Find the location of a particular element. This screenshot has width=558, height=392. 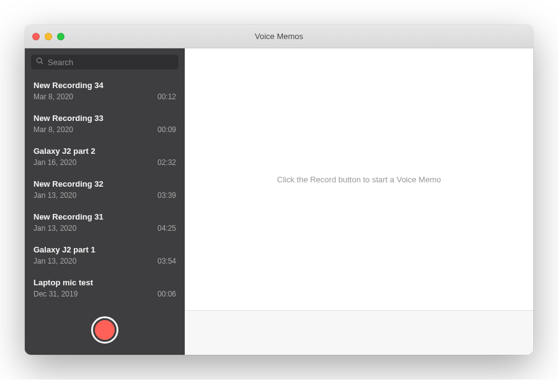

list-item: New Recording 31 Jan 13, 2020 04:25 is located at coordinates (105, 222).